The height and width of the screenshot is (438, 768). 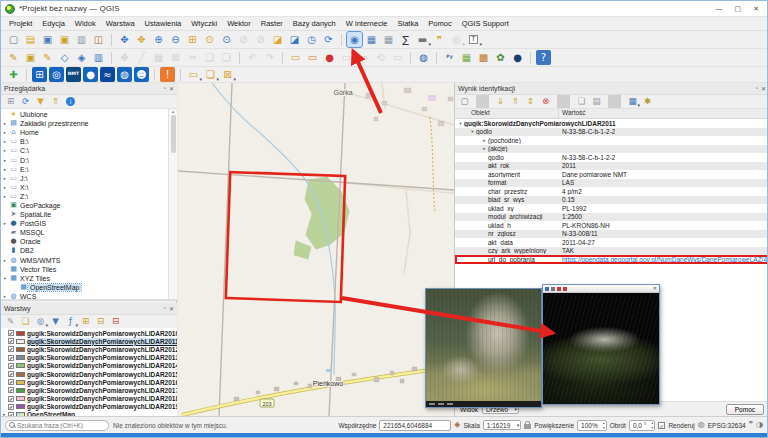 What do you see at coordinates (158, 40) in the screenshot?
I see `zoom-in-icon: ⊕` at bounding box center [158, 40].